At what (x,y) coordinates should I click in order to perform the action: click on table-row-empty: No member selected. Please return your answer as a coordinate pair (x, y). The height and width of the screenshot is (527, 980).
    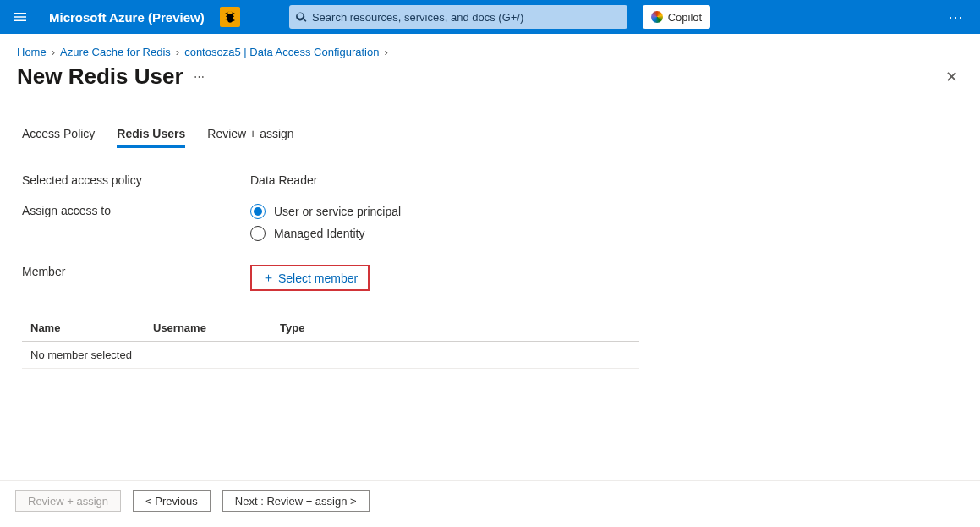
    Looking at the image, I should click on (331, 355).